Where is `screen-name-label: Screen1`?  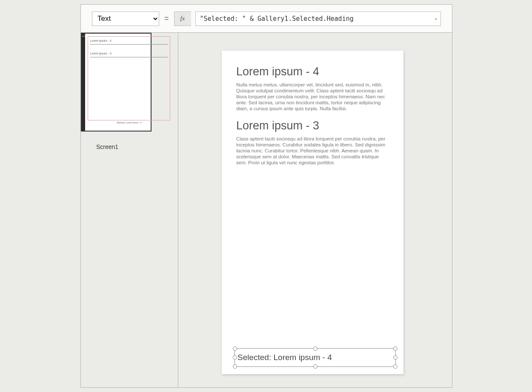 screen-name-label: Screen1 is located at coordinates (137, 147).